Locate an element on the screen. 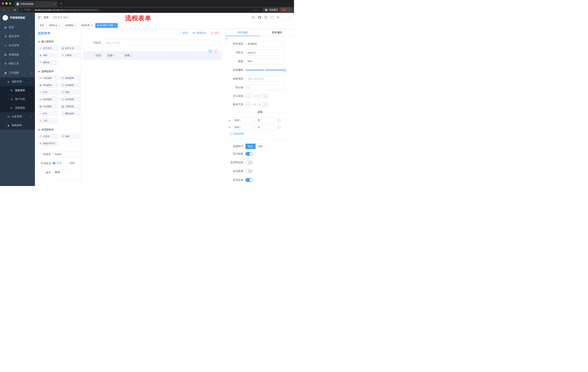  new-tab-button: + is located at coordinates (61, 3).